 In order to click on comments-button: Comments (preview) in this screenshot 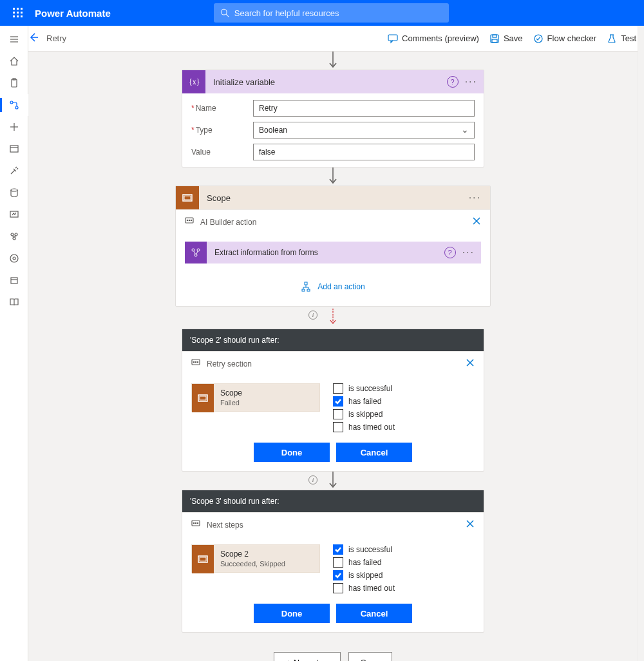, I will do `click(433, 39)`.